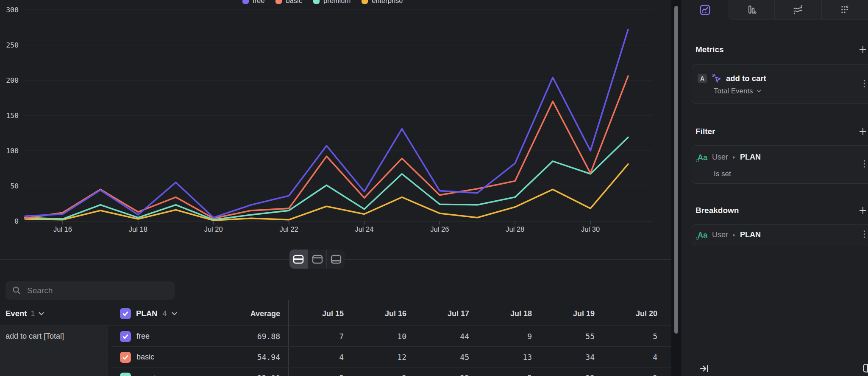  What do you see at coordinates (705, 10) in the screenshot?
I see `tab-line-chart` at bounding box center [705, 10].